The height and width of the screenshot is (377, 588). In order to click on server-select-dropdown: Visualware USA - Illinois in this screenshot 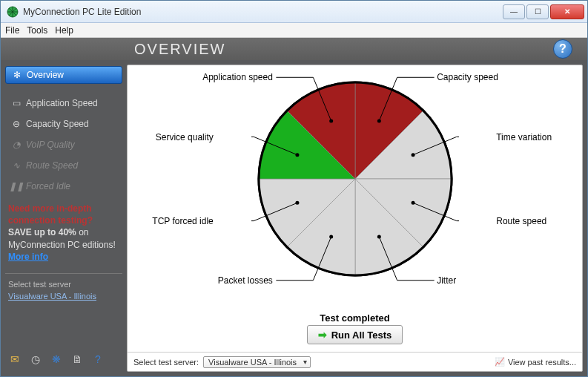, I will do `click(257, 362)`.